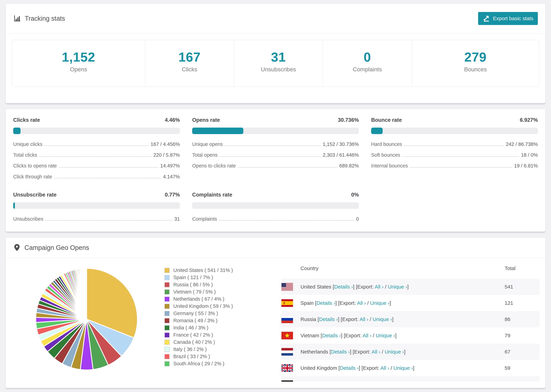 The height and width of the screenshot is (392, 551). What do you see at coordinates (28, 144) in the screenshot?
I see `rate-stat-label: Unique clicks` at bounding box center [28, 144].